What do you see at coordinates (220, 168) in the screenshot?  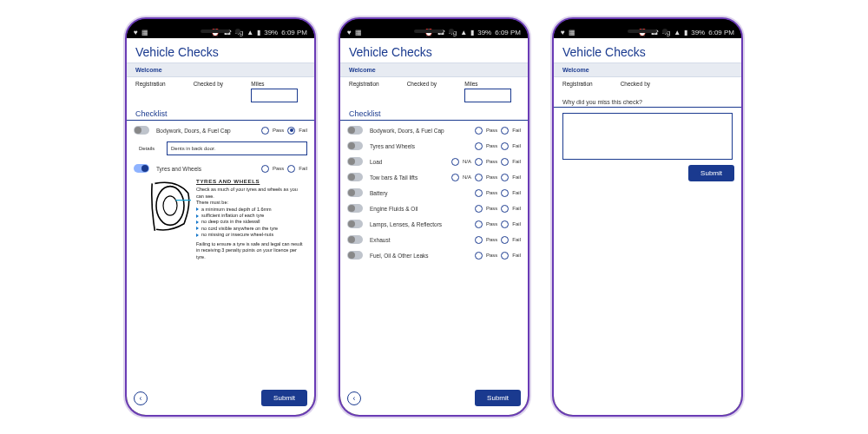 I see `checklist-row: Tyres and Wheels Pass Fail` at bounding box center [220, 168].